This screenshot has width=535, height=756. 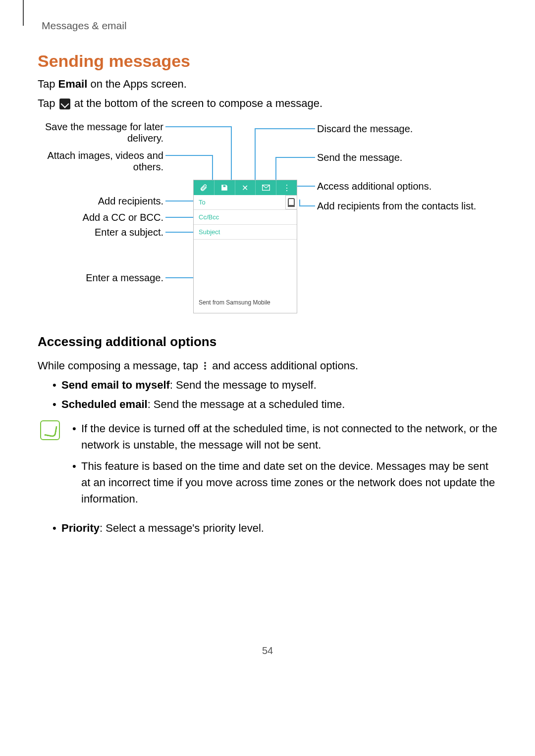 I want to click on message-body, so click(x=245, y=269).